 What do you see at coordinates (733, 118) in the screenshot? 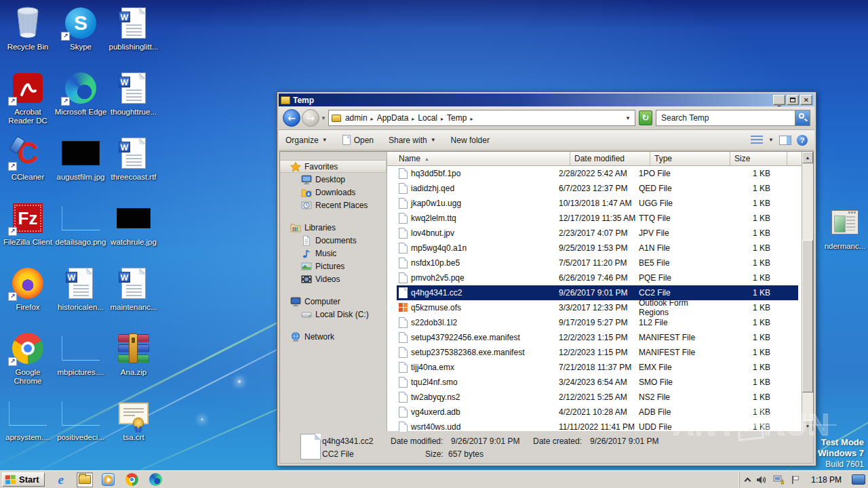
I see `search-box: Search Temp` at bounding box center [733, 118].